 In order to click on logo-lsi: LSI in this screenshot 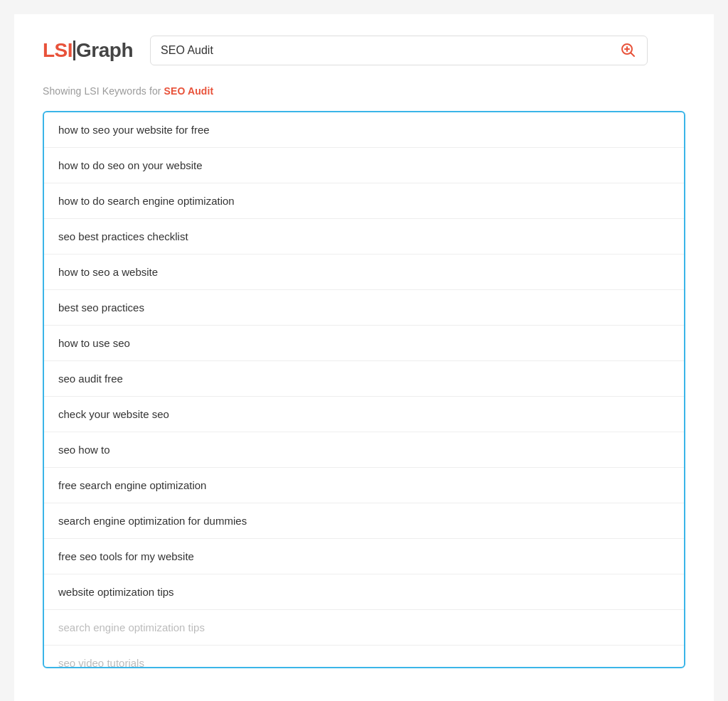, I will do `click(58, 50)`.